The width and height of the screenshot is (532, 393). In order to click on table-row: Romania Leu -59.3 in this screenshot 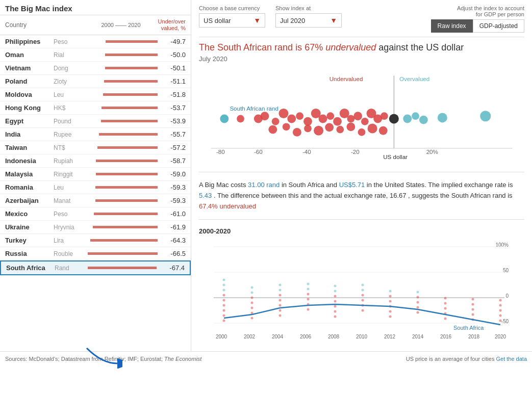, I will do `click(95, 188)`.